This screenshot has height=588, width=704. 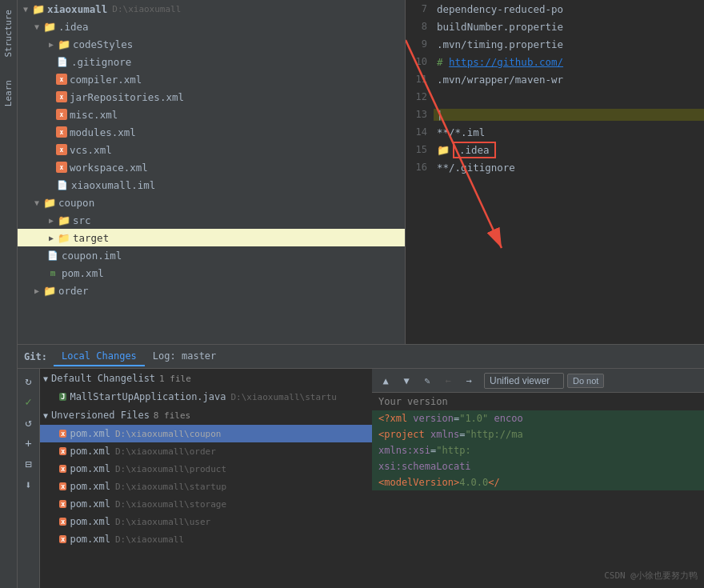 What do you see at coordinates (211, 167) in the screenshot?
I see `tree-item-workspace-xml: x workspace.xml` at bounding box center [211, 167].